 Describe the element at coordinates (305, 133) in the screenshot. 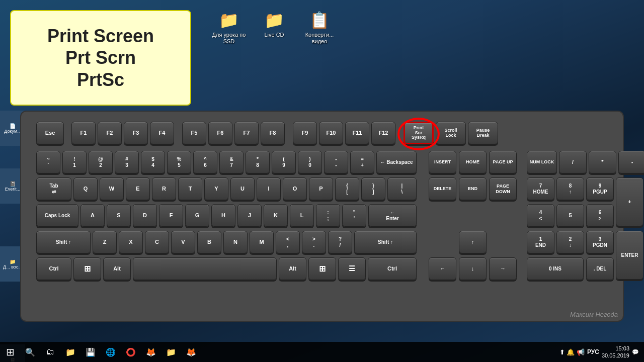

I see `key-f9: F9` at that location.